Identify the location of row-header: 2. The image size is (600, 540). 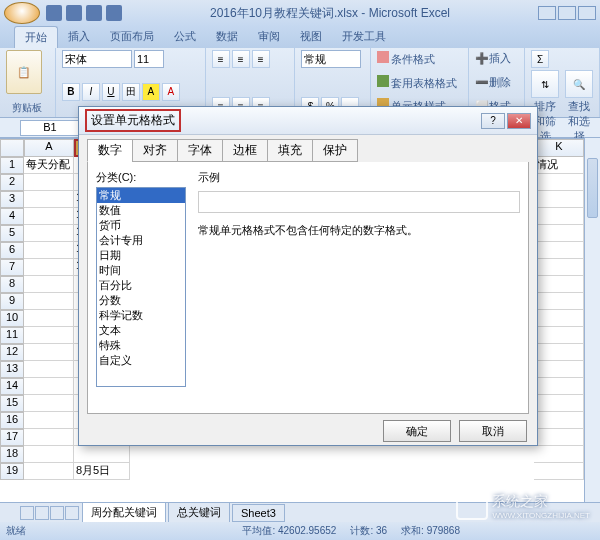
(12, 182).